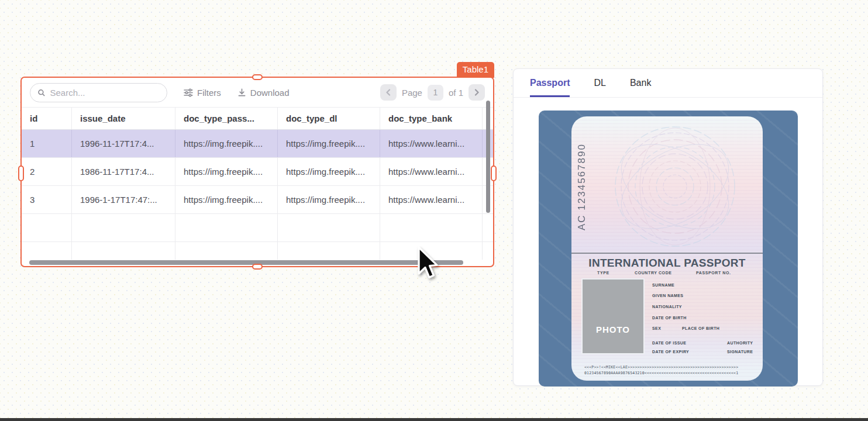 Image resolution: width=868 pixels, height=421 pixels. I want to click on photo-label: PHOTO, so click(613, 330).